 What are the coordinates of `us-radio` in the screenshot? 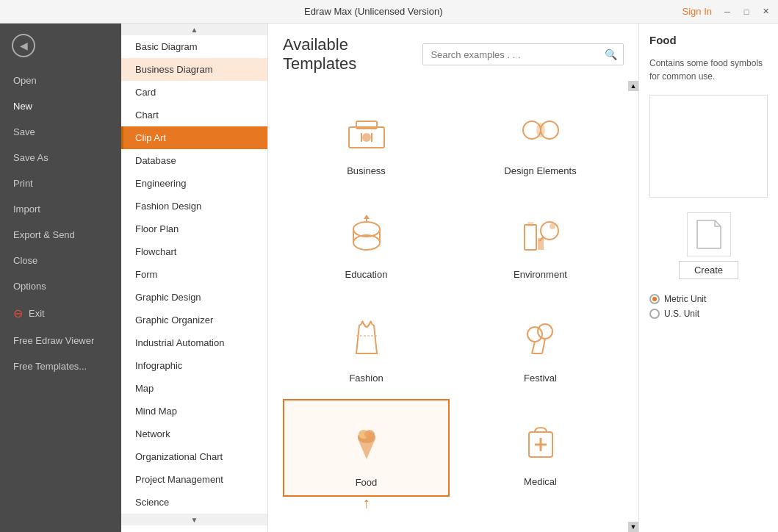 It's located at (655, 314).